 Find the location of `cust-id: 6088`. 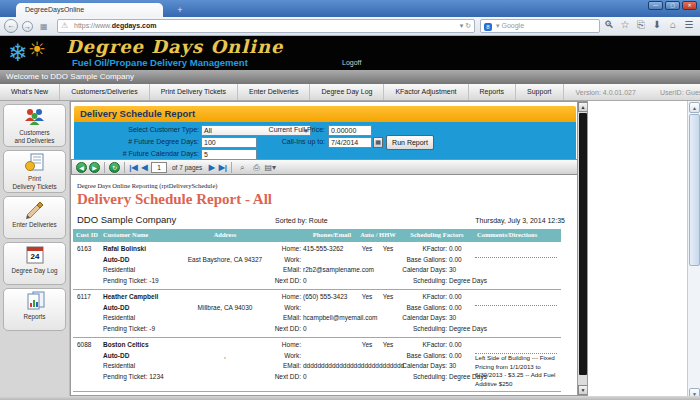

cust-id: 6088 is located at coordinates (87, 346).